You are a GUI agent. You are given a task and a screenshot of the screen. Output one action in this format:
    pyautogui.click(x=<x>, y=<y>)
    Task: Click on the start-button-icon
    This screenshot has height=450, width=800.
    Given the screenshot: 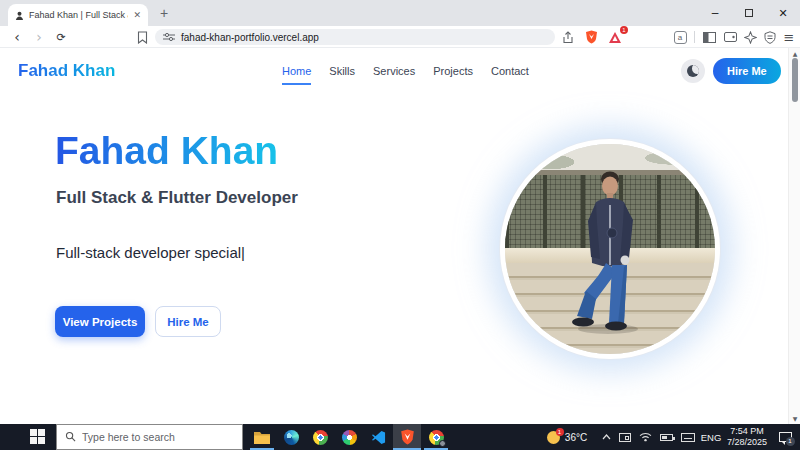 What is the action you would take?
    pyautogui.click(x=38, y=436)
    